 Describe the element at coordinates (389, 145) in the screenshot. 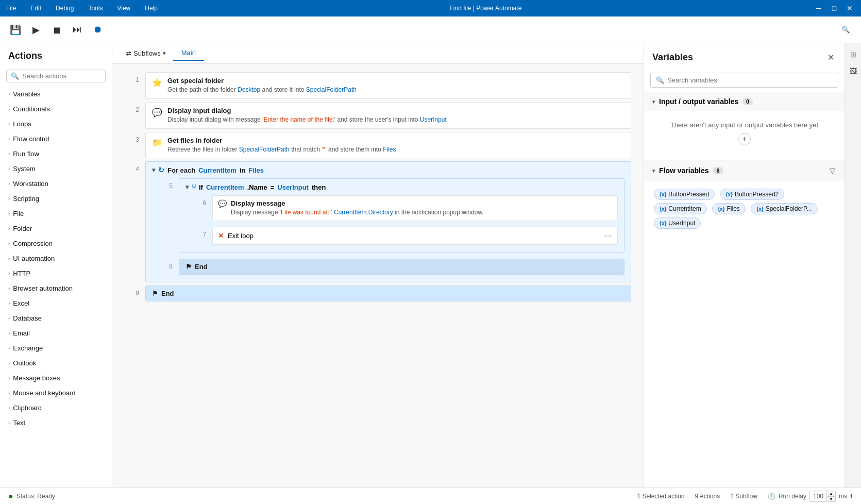

I see `step-card-get-files: 📁 Get files in folder Retrieve the files…` at that location.